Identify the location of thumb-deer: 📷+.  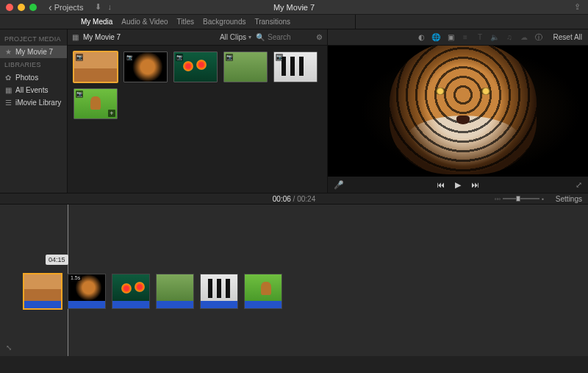
(96, 104).